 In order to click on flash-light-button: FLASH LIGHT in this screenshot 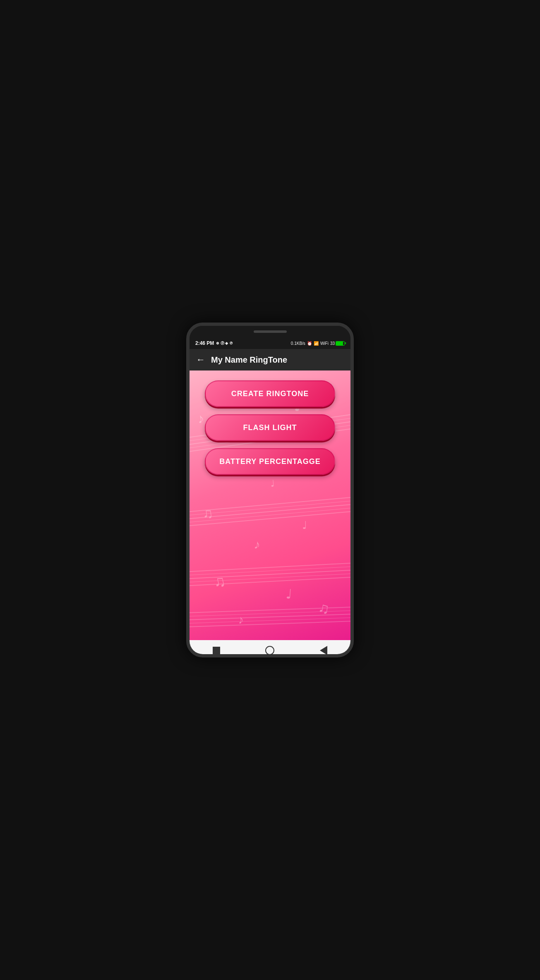, I will do `click(270, 428)`.